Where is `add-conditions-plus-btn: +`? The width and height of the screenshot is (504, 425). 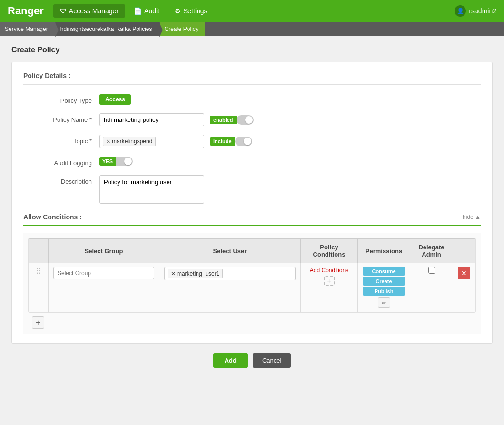 add-conditions-plus-btn: + is located at coordinates (329, 281).